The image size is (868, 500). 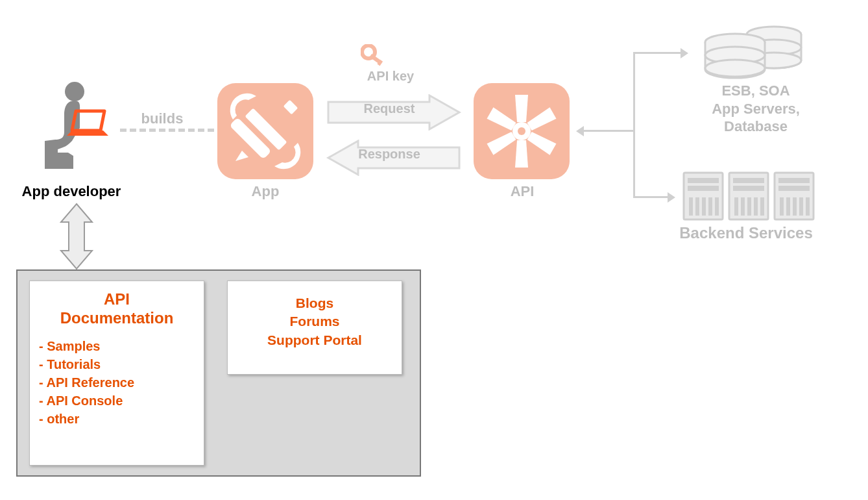 I want to click on api-documentation-title: API Documentation, so click(x=117, y=309).